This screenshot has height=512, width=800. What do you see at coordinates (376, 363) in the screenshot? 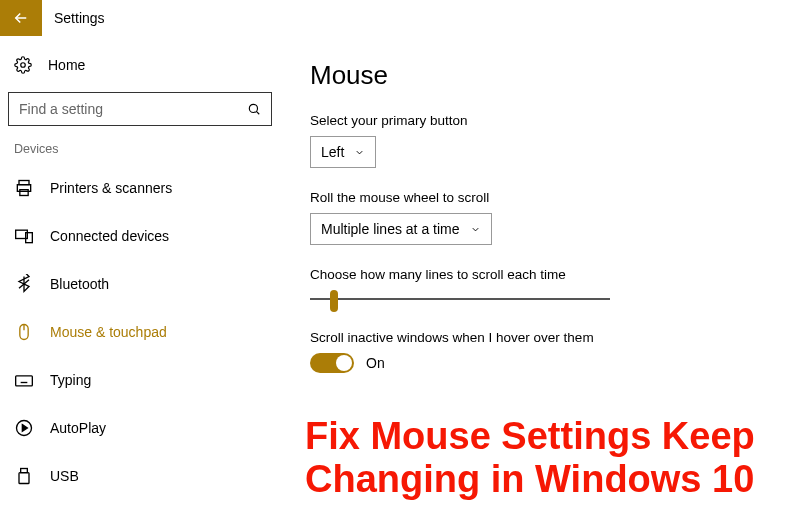
I see `toggle-state: On` at bounding box center [376, 363].